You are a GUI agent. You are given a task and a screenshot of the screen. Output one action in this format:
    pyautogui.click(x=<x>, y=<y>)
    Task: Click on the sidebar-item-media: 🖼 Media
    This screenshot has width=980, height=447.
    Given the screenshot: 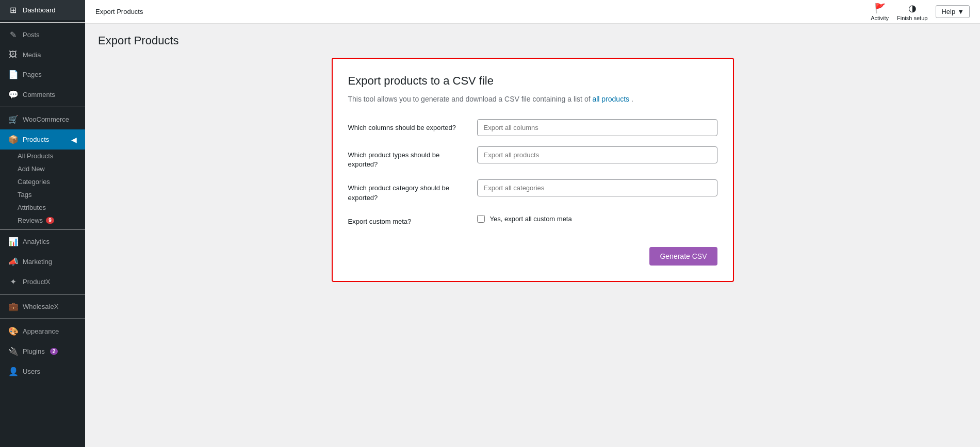 What is the action you would take?
    pyautogui.click(x=42, y=55)
    